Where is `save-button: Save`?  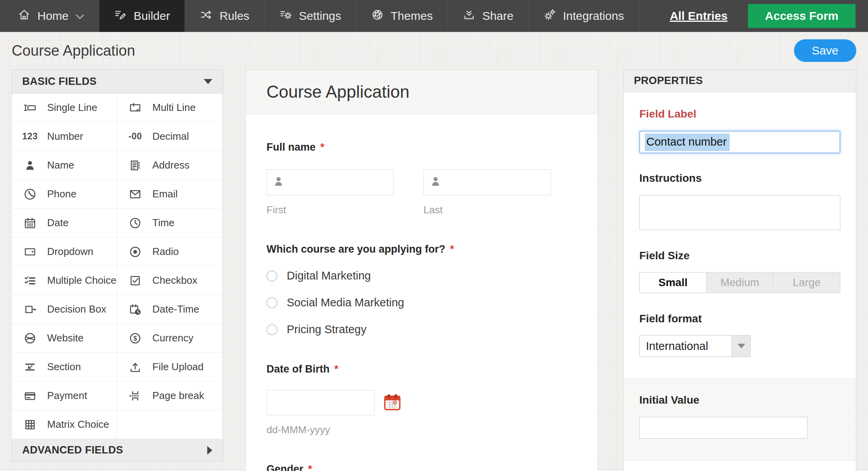
save-button: Save is located at coordinates (825, 51).